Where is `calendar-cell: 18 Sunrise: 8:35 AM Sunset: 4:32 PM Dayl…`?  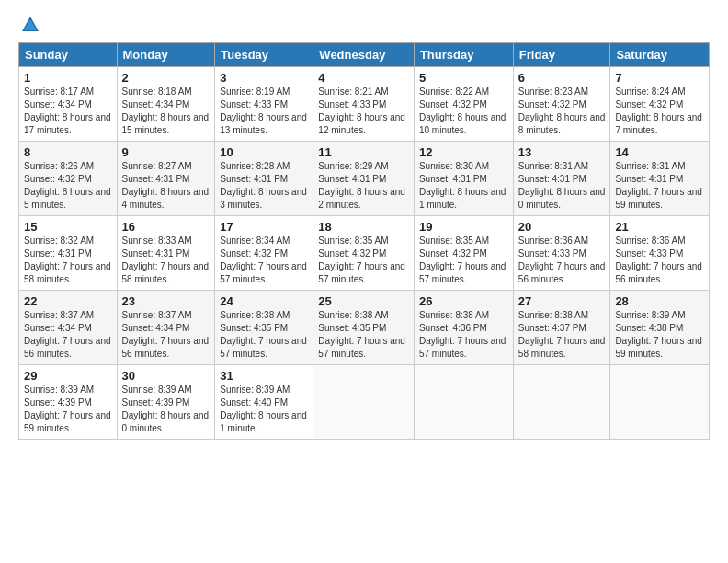 calendar-cell: 18 Sunrise: 8:35 AM Sunset: 4:32 PM Dayl… is located at coordinates (364, 254).